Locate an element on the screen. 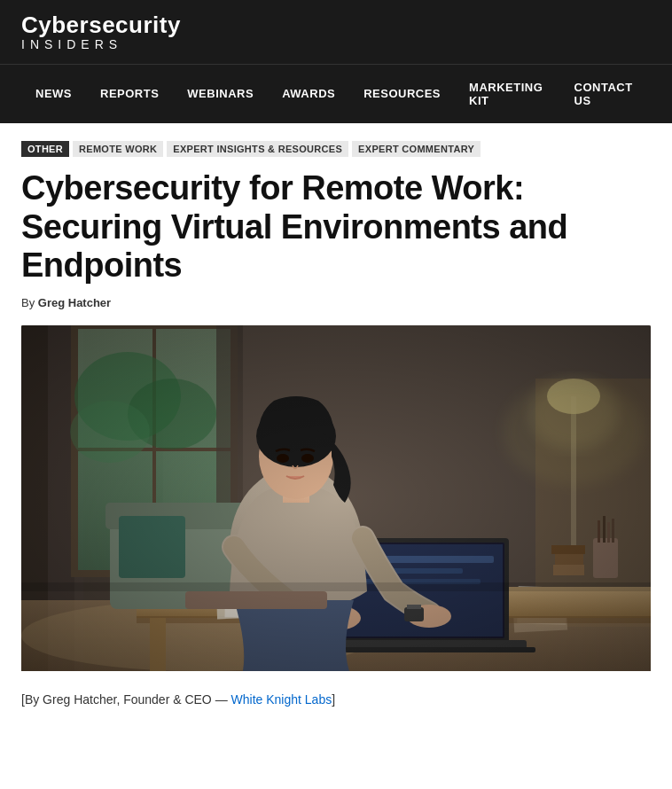 This screenshot has height=789, width=672. article-title: Cybersecurity for Remote Work: Securing … is located at coordinates (336, 227).